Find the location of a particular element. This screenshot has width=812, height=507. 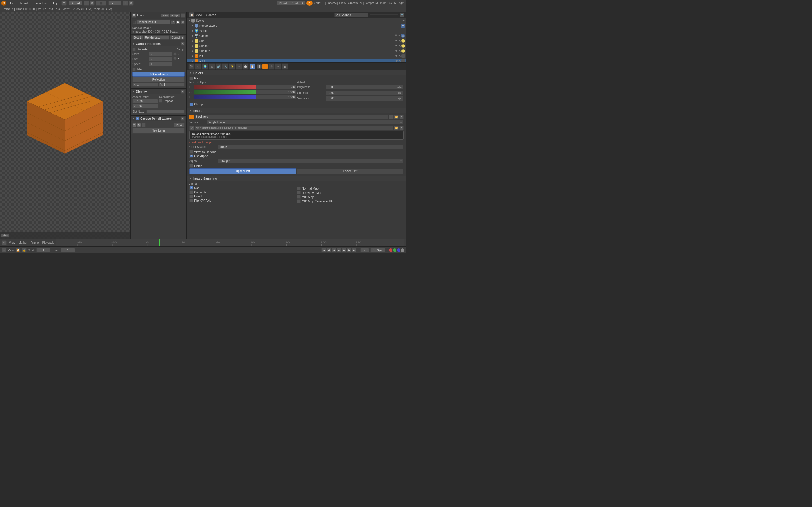

layout-selector: Default is located at coordinates (76, 3).